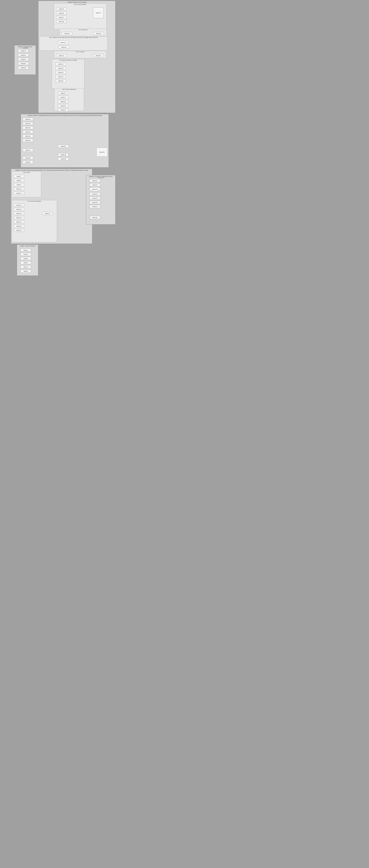  I want to click on part-2-label: Part 2 Subversion, so click(83, 30).